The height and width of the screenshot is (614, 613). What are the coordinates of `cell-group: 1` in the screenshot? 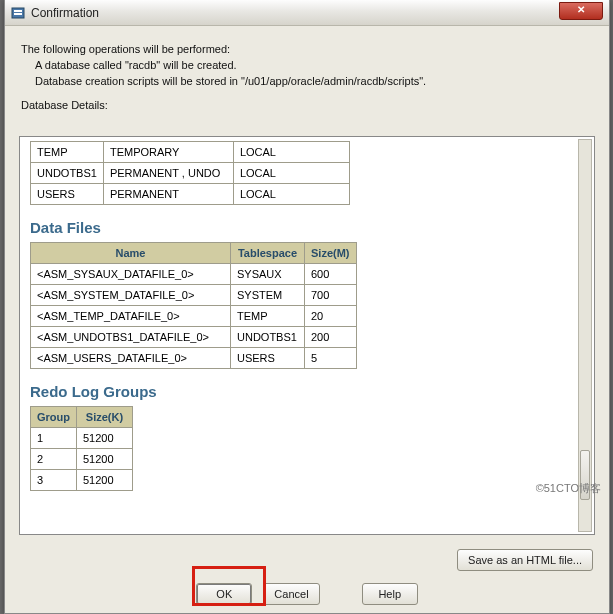 It's located at (54, 438).